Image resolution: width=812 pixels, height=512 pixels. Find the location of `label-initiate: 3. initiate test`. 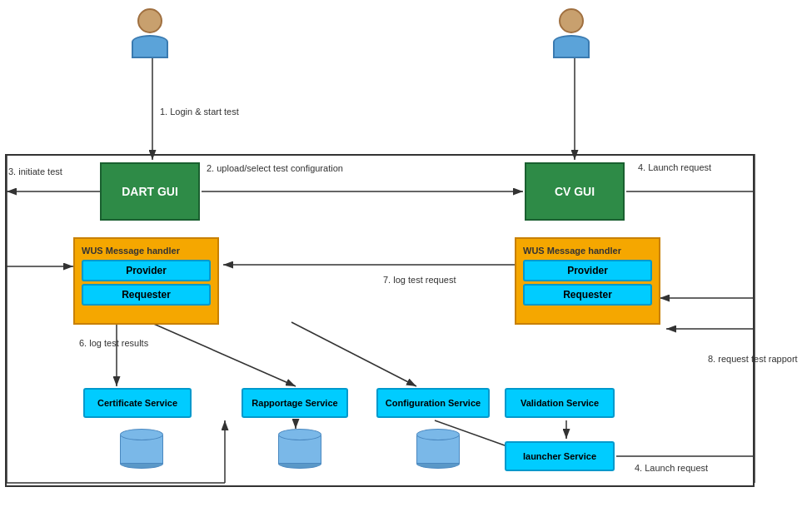

label-initiate: 3. initiate test is located at coordinates (35, 171).